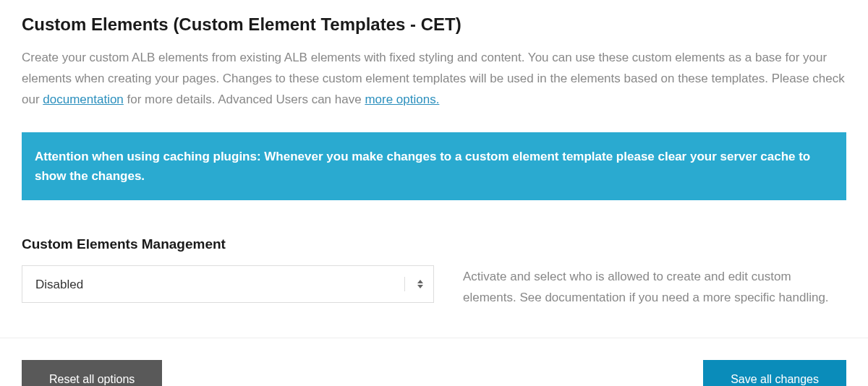 The image size is (868, 386). What do you see at coordinates (434, 244) in the screenshot?
I see `section-title: Custom Elements Management` at bounding box center [434, 244].